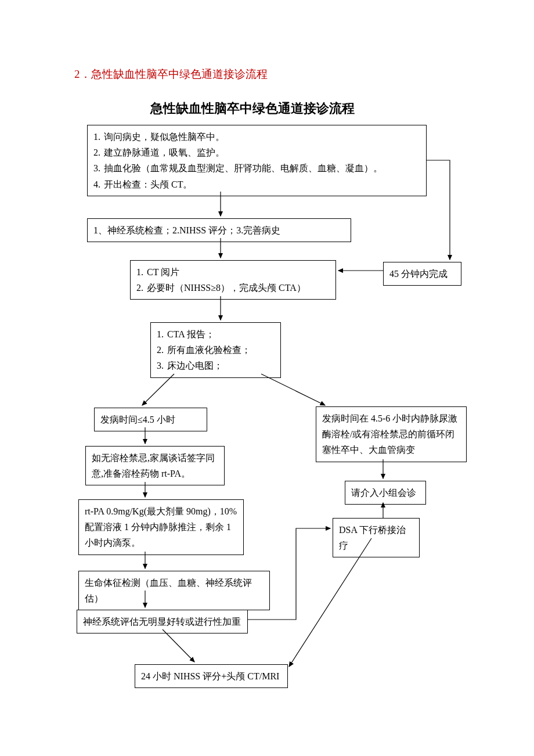 The height and width of the screenshot is (756, 534). What do you see at coordinates (211, 676) in the screenshot?
I see `box-final: 24 小时 NIHSS 评分+头颅 CT/MRI` at bounding box center [211, 676].